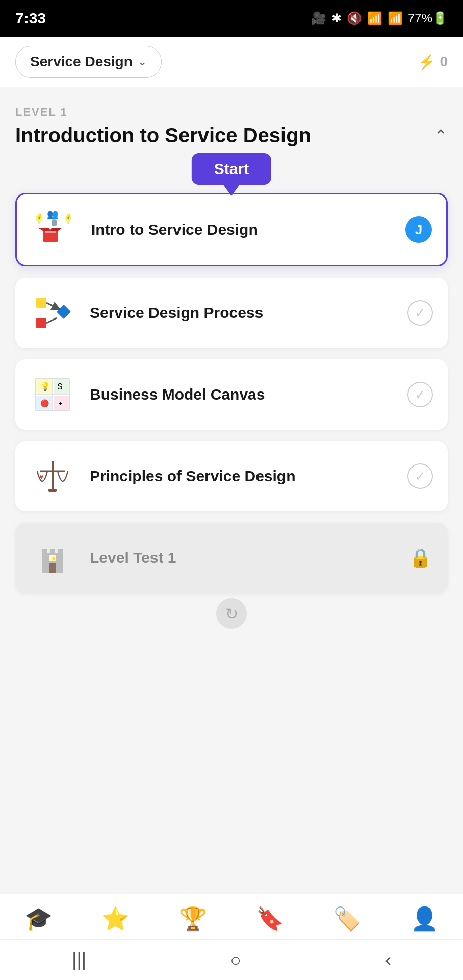  What do you see at coordinates (420, 476) in the screenshot?
I see `check-icon-principles: ✓` at bounding box center [420, 476].